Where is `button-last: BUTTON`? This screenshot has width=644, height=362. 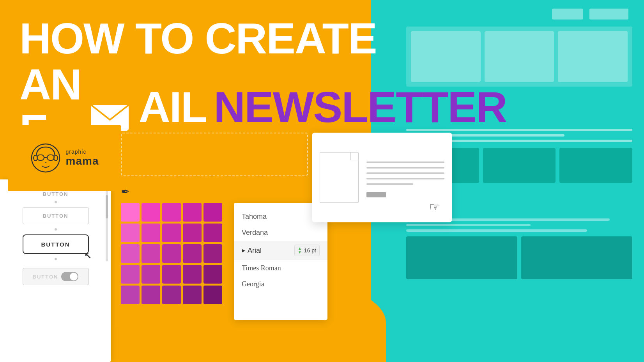
button-last: BUTTON is located at coordinates (56, 277).